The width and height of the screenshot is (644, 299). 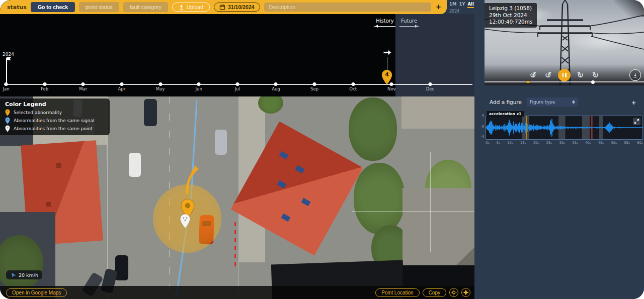 I want to click on waveform-canvas, so click(x=565, y=128).